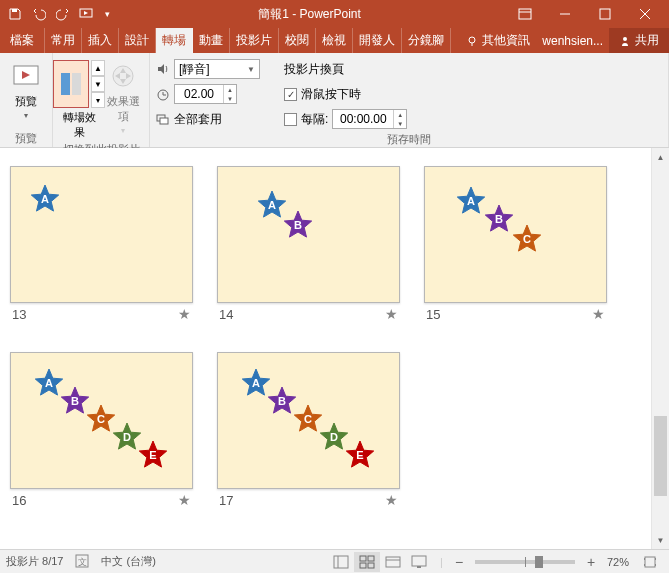 The width and height of the screenshot is (669, 573). I want to click on maximize-icon, so click(605, 14).